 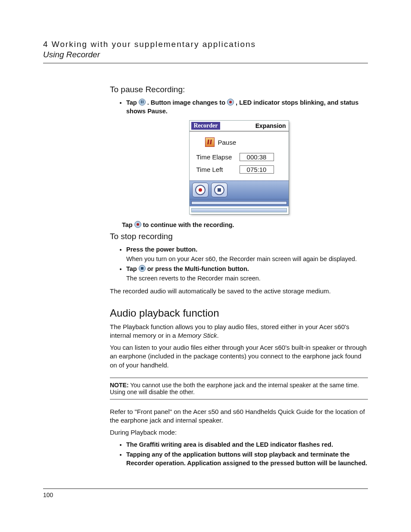 What do you see at coordinates (239, 416) in the screenshot?
I see `audio-p3: Refer to "Front panel" on the Acer s50 a…` at bounding box center [239, 416].